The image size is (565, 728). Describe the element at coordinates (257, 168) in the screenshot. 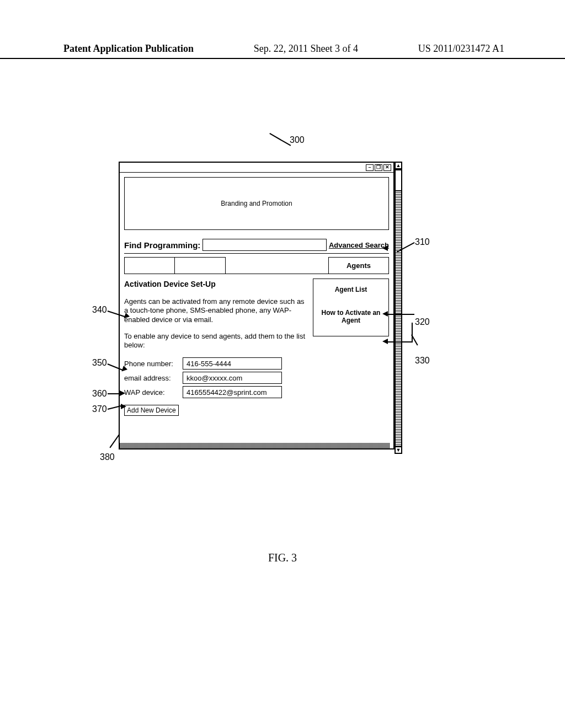

I see `titlebar: – ❐ ✕` at that location.